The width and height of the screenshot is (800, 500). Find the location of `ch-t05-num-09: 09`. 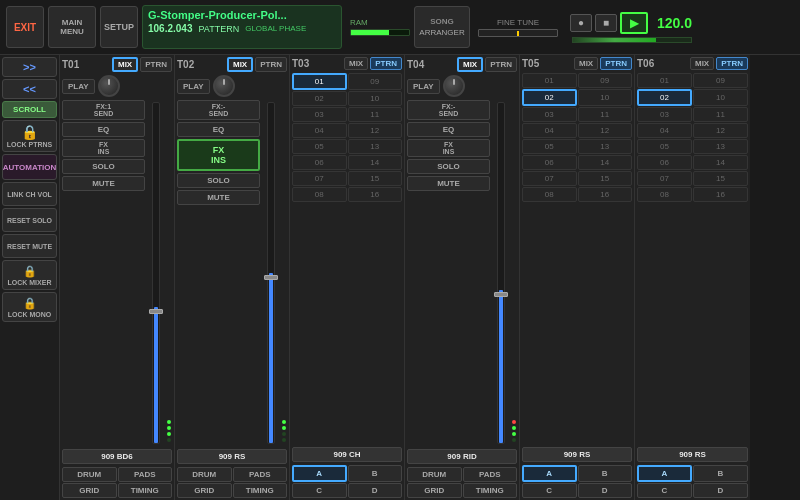

ch-t05-num-09: 09 is located at coordinates (606, 80).